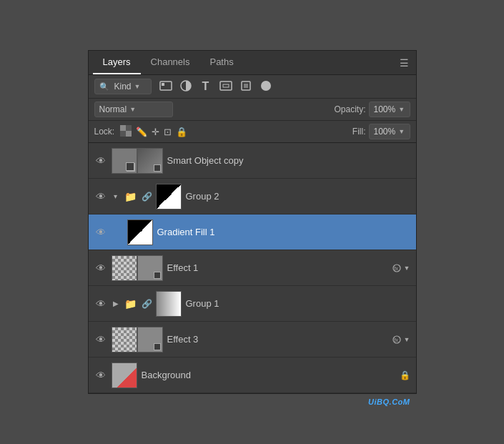 This screenshot has width=504, height=444. What do you see at coordinates (407, 268) in the screenshot?
I see `fx-chevron-effect-1: ▼` at bounding box center [407, 268].